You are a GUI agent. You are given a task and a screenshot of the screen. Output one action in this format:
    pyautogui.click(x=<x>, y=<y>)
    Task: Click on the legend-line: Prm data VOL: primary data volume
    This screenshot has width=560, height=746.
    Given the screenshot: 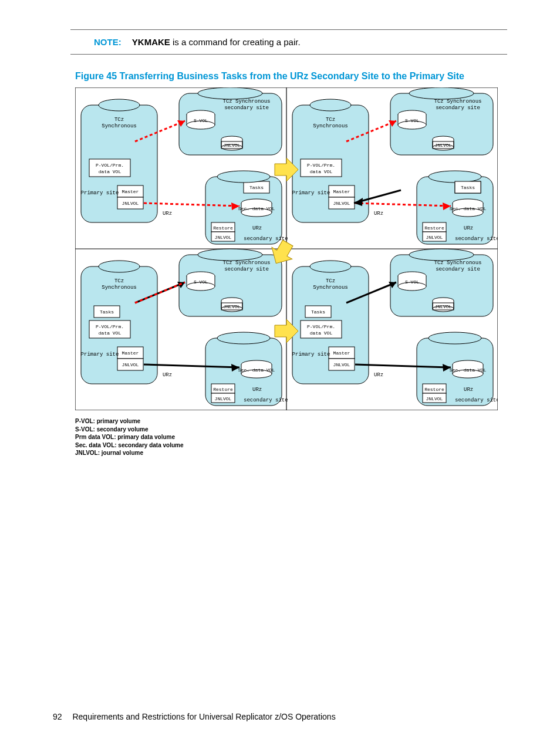 What is the action you would take?
    pyautogui.click(x=291, y=437)
    